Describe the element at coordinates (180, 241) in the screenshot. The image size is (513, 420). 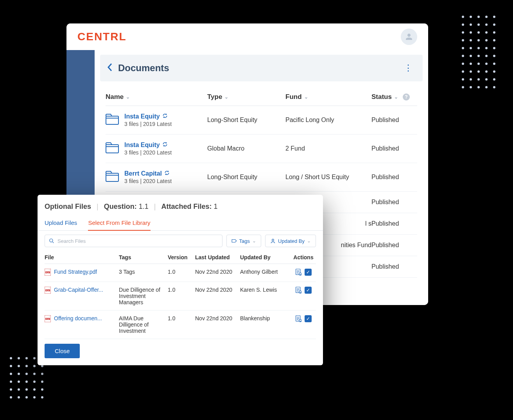
I see `filter-bar: Tags ⌄ Updated By ⌄` at that location.